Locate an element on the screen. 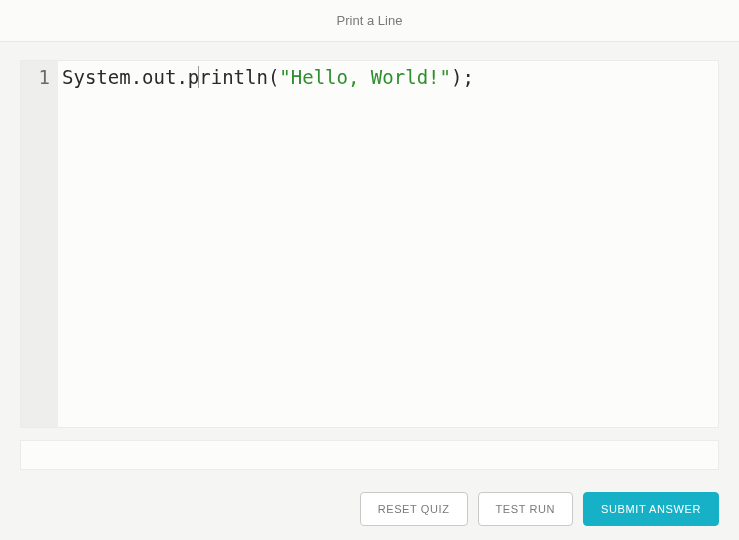 Image resolution: width=739 pixels, height=540 pixels. test-run-button: TEST RUN is located at coordinates (526, 509).